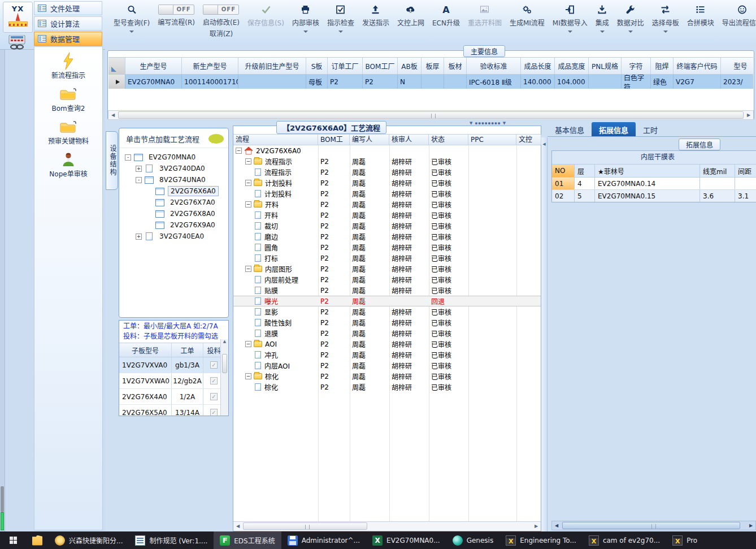 Image resolution: width=756 pixels, height=549 pixels. I want to click on process-row-裁切: 裁切 P2 周磊 胡梓研 已审核, so click(387, 226).